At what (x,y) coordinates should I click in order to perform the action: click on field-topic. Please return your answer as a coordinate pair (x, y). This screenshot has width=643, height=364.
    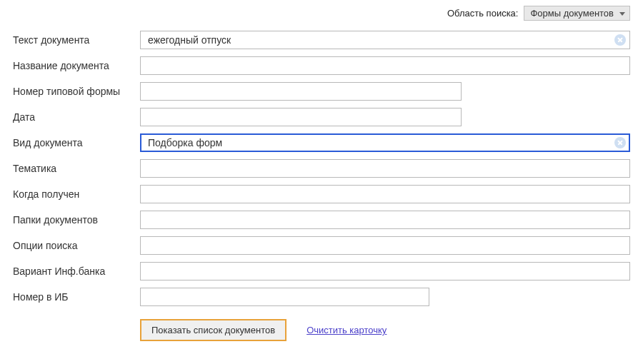
    Looking at the image, I should click on (385, 168).